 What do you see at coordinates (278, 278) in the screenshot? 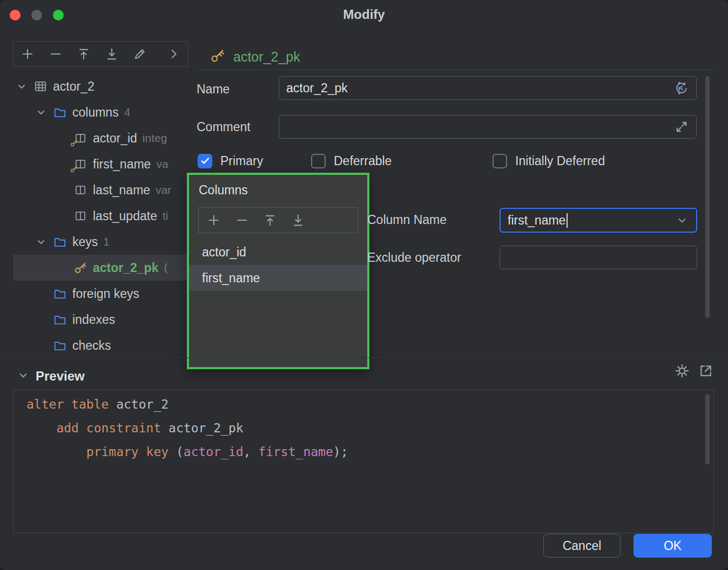
I see `columns-list-item-first_name: first_name` at bounding box center [278, 278].